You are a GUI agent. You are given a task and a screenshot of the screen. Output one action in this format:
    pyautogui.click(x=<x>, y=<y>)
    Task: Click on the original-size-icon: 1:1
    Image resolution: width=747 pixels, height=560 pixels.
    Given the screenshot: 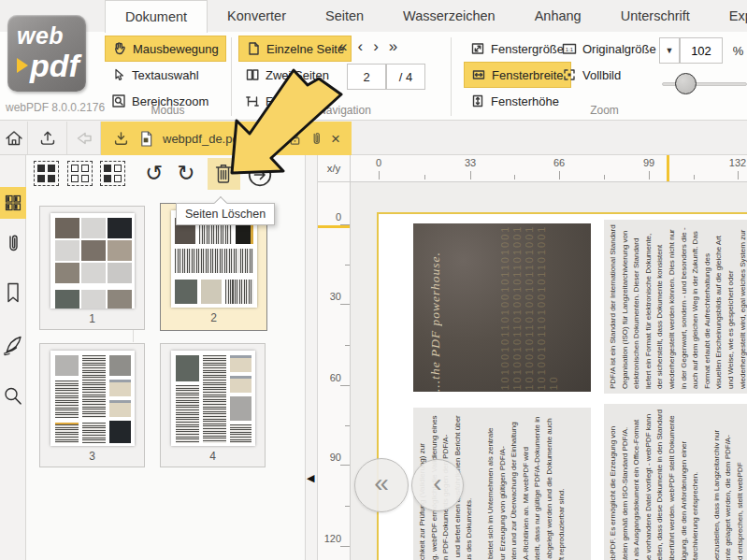 What is the action you would take?
    pyautogui.click(x=569, y=49)
    